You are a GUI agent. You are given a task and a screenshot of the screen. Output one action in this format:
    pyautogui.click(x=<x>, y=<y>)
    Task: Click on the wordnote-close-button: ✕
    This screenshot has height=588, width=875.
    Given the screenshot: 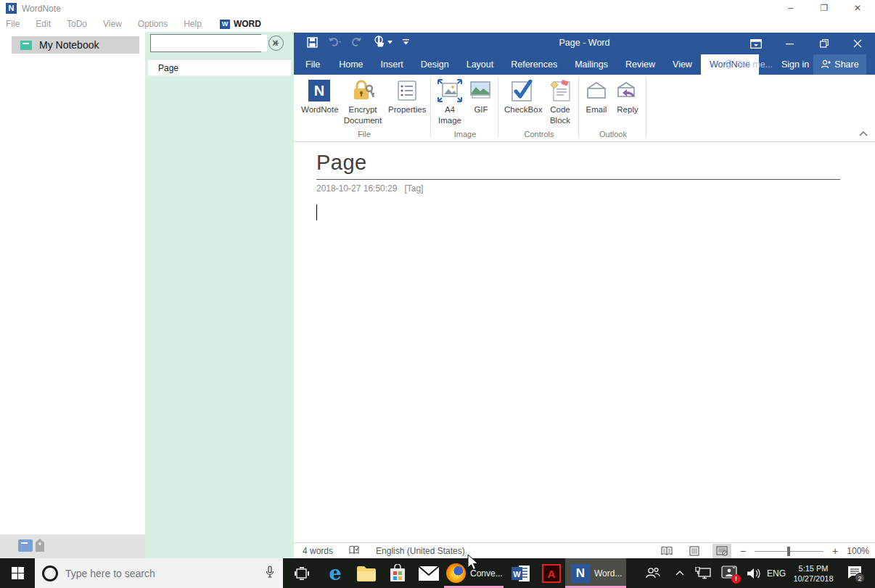 What is the action you would take?
    pyautogui.click(x=858, y=8)
    